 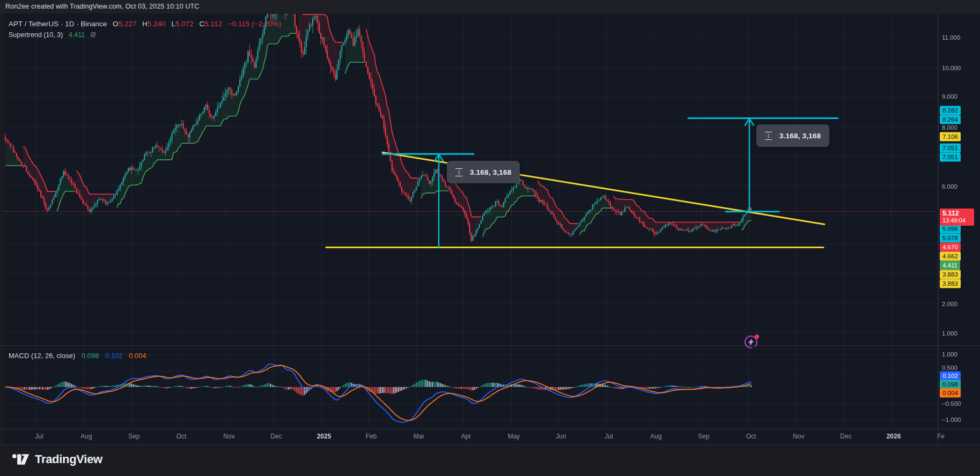 I want to click on time-axis-label: 2026, so click(x=894, y=436).